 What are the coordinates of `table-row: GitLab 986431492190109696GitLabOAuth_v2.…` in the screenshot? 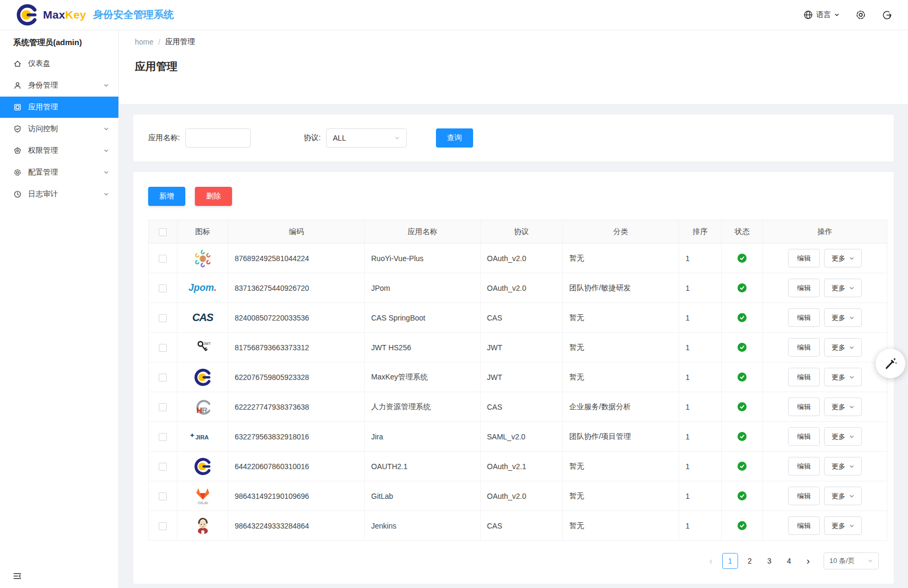 It's located at (518, 496).